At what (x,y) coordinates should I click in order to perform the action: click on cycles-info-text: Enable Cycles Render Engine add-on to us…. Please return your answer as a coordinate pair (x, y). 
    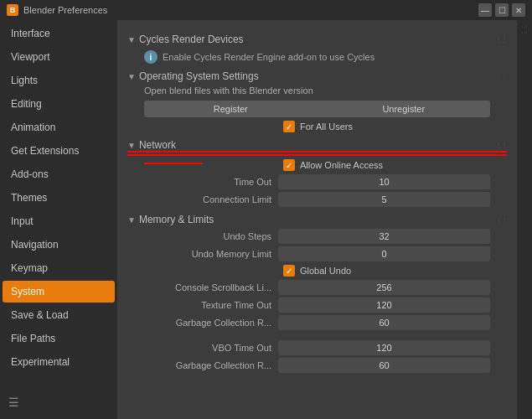
    Looking at the image, I should click on (268, 57).